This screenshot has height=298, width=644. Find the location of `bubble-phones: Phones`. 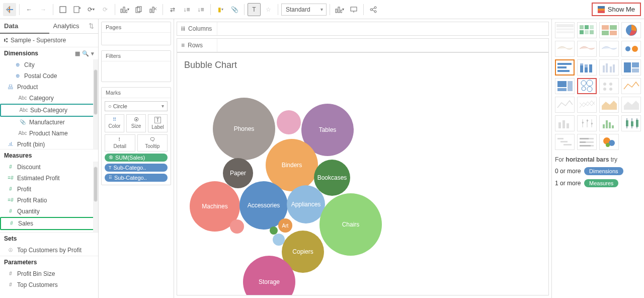

bubble-phones: Phones is located at coordinates (244, 129).